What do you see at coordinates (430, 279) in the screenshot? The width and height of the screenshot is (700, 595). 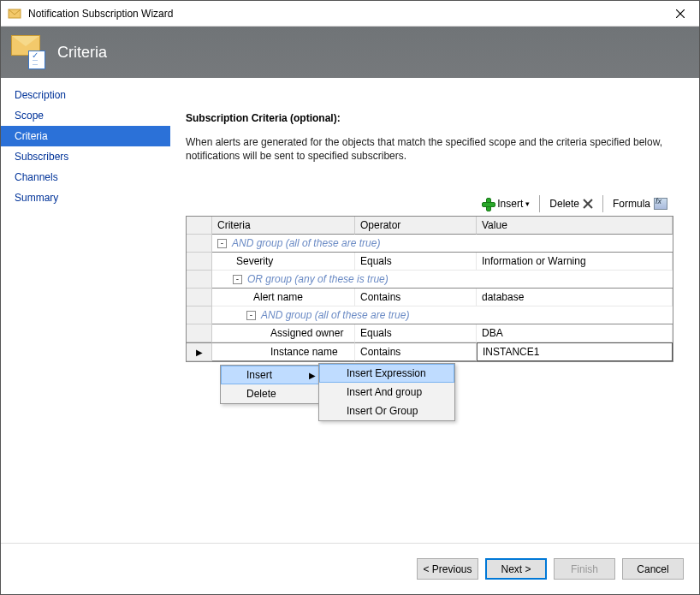 I see `group-row-or: -OR group (any of these is true)` at bounding box center [430, 279].